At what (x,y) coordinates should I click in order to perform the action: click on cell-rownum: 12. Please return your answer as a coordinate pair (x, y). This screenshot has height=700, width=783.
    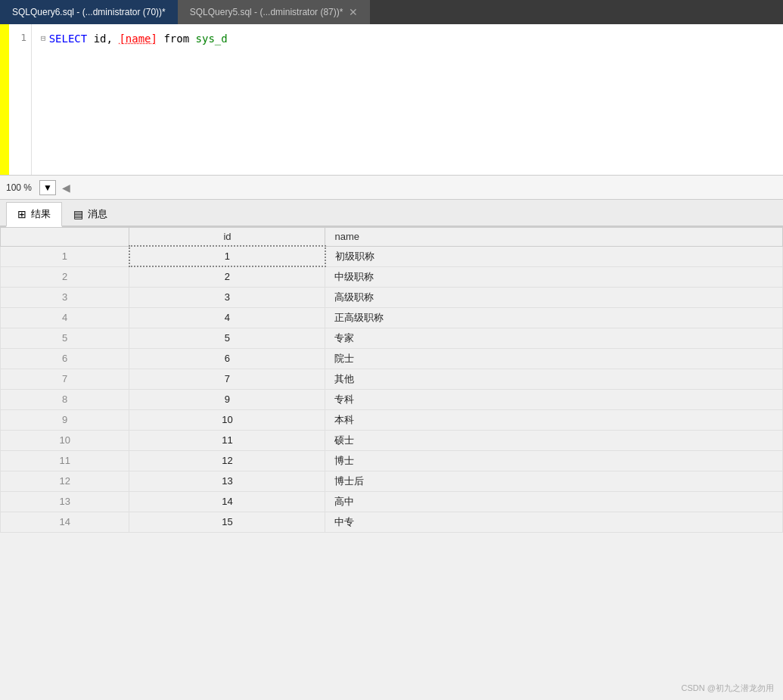
    Looking at the image, I should click on (65, 481).